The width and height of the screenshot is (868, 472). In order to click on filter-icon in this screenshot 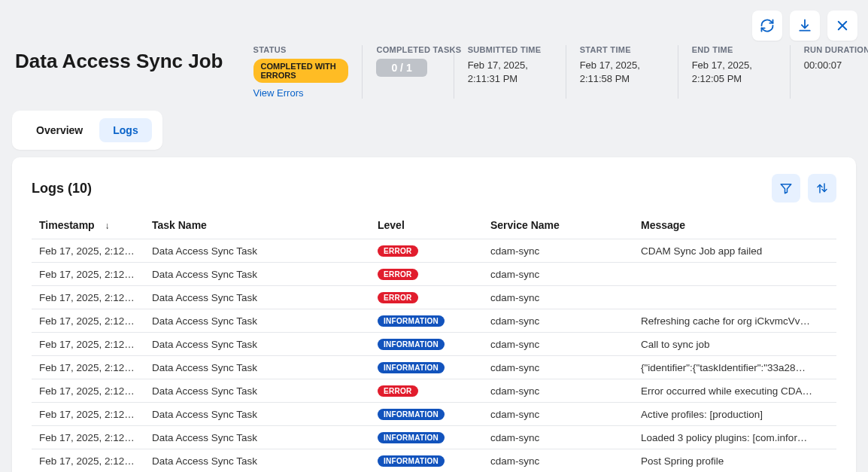, I will do `click(786, 188)`.